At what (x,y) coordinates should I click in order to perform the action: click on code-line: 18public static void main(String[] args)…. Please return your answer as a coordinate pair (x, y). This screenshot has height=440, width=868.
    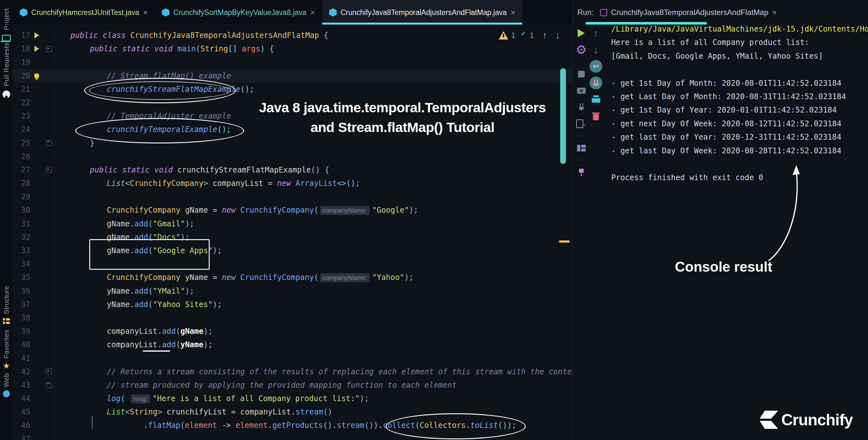
    Looking at the image, I should click on (292, 49).